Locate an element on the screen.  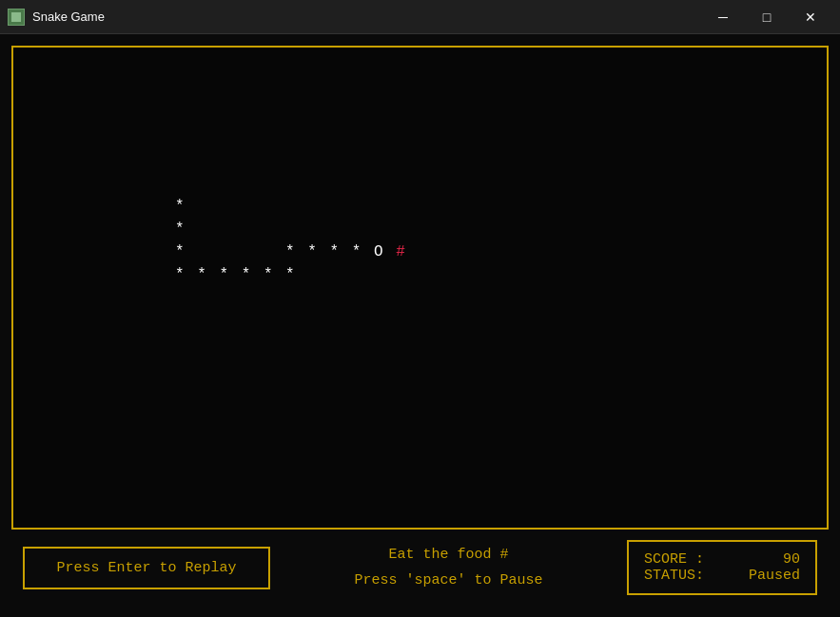
title-bar: Snake Game ─ □ ✕ is located at coordinates (420, 17).